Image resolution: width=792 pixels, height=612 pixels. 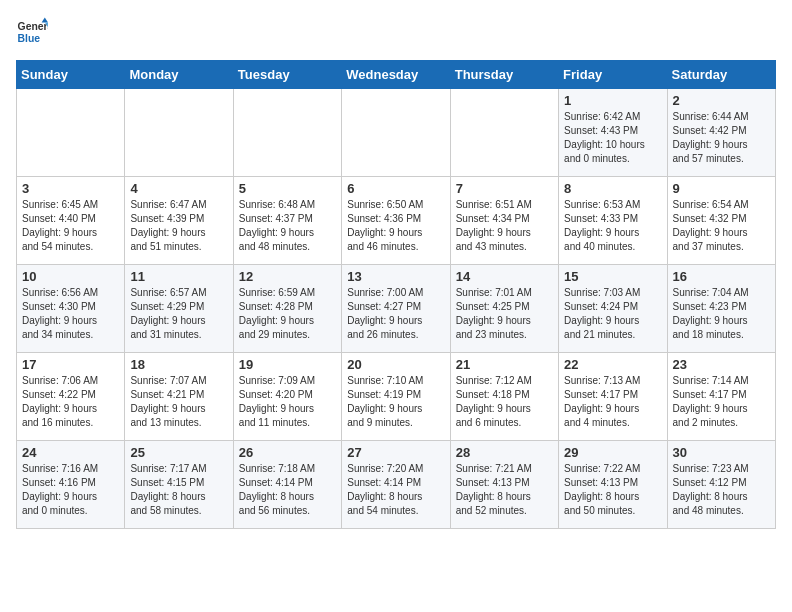 What do you see at coordinates (722, 364) in the screenshot?
I see `day-number: 23` at bounding box center [722, 364].